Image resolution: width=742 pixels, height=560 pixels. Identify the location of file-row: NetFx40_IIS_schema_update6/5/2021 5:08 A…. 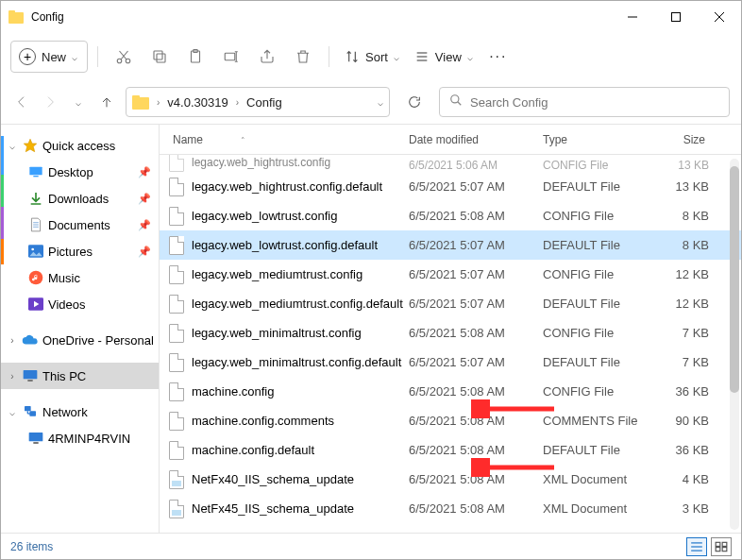
(450, 480).